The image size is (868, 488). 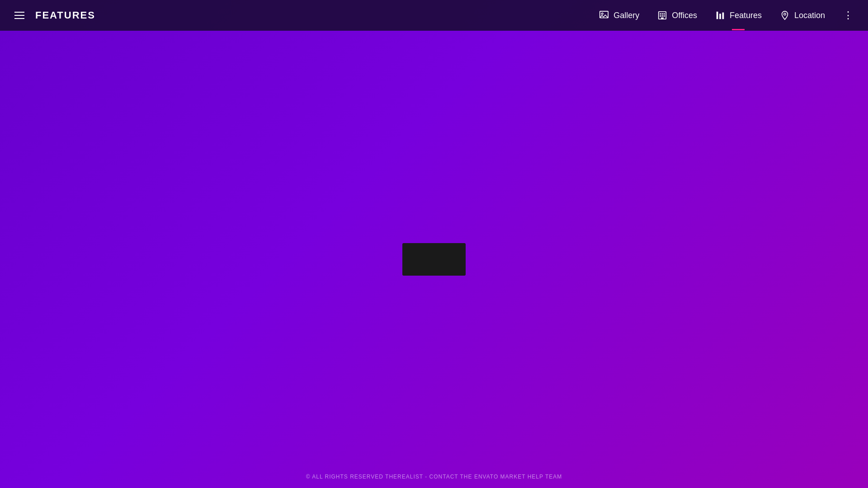 What do you see at coordinates (434, 477) in the screenshot?
I see `footer-text: © ALL RIGHTS RESERVED THEREALIST - CONTA…` at bounding box center [434, 477].